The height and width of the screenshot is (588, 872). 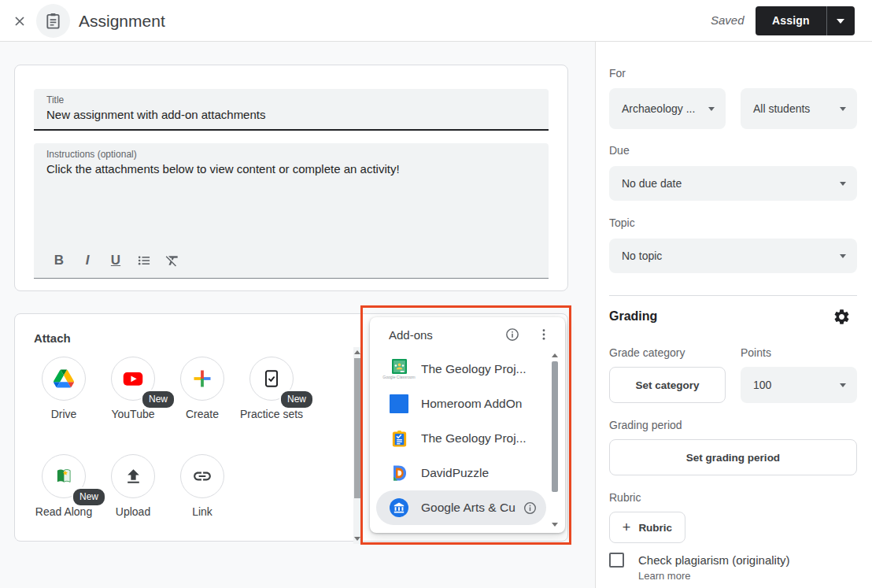 I want to click on clear-formatting-icon, so click(x=172, y=261).